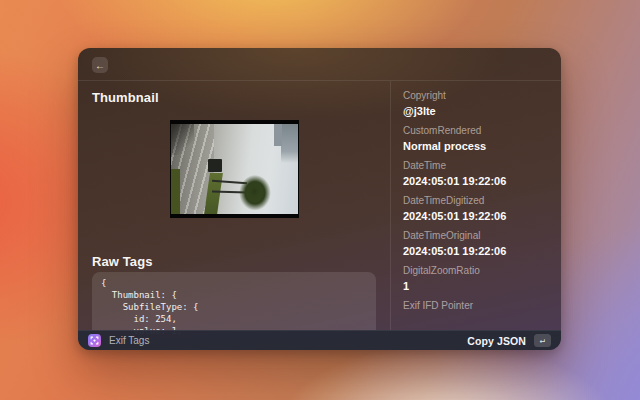 The image size is (640, 400). I want to click on app-name-label: Exif Tags, so click(129, 340).